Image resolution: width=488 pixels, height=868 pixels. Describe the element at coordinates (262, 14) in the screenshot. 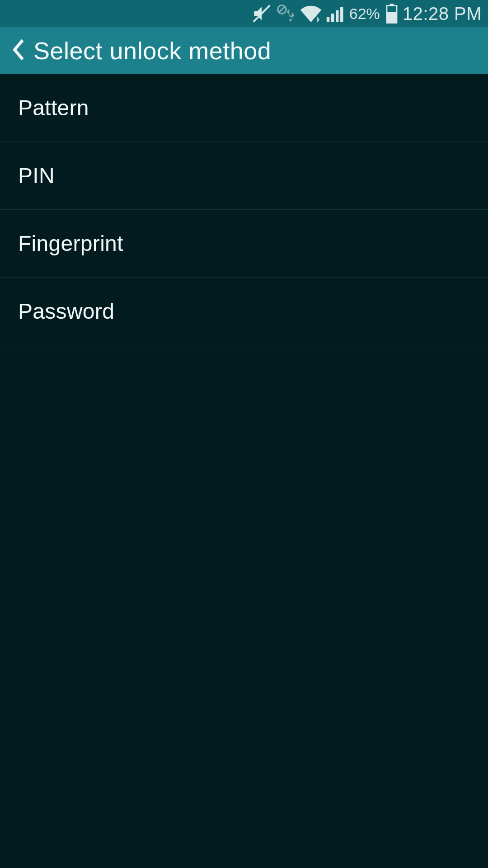

I see `mute-icon` at that location.